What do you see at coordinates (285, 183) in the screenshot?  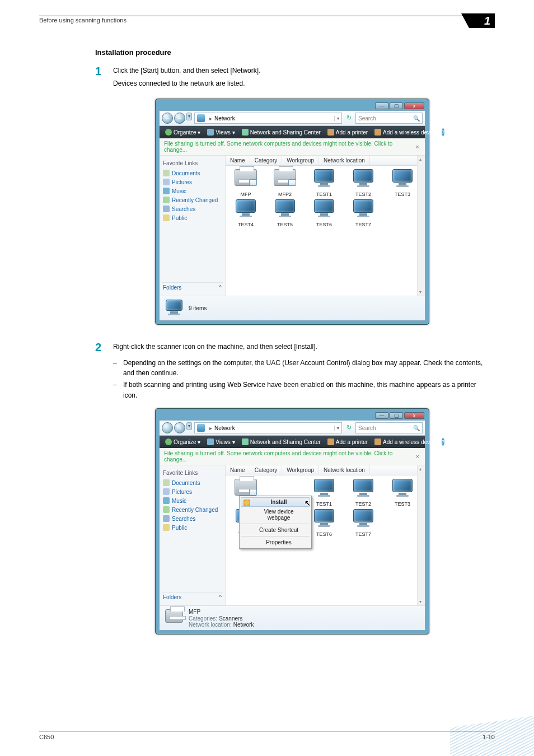 I see `device-mfp2: MFP2` at bounding box center [285, 183].